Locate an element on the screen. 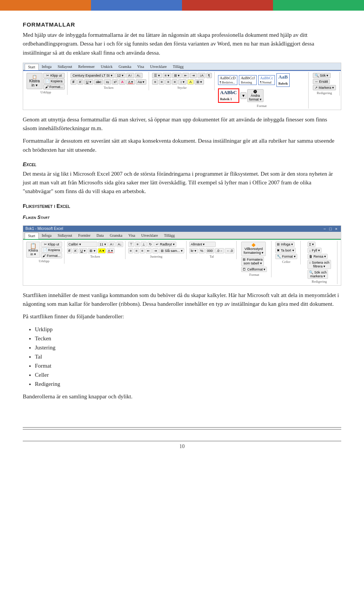 This screenshot has height=593, width=364. word-shrink-font: A↓ is located at coordinates (139, 76).